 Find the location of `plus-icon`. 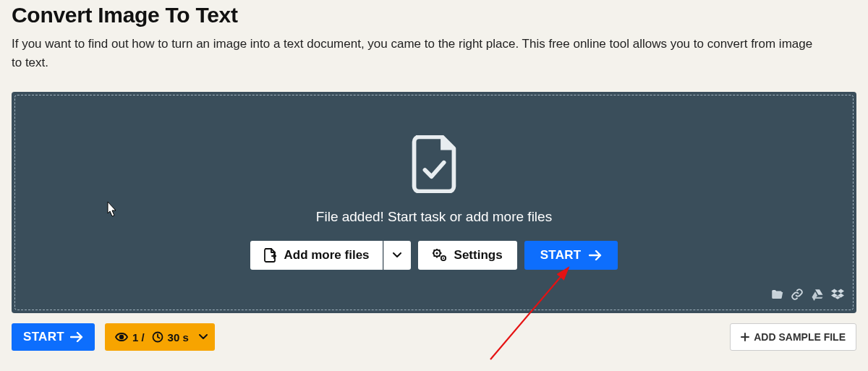

plus-icon is located at coordinates (745, 337).